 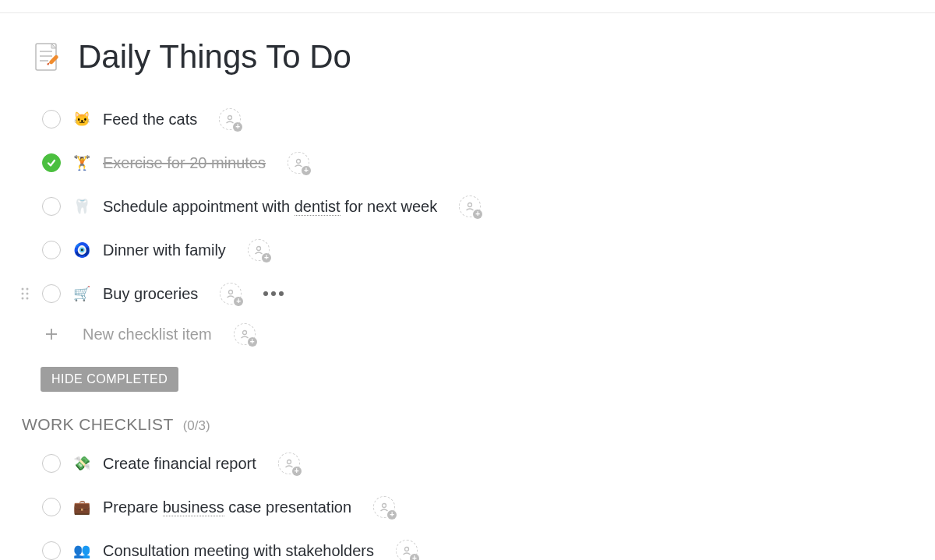 I want to click on work-section-header: WORK CHECKLIST (0/3), so click(x=463, y=424).